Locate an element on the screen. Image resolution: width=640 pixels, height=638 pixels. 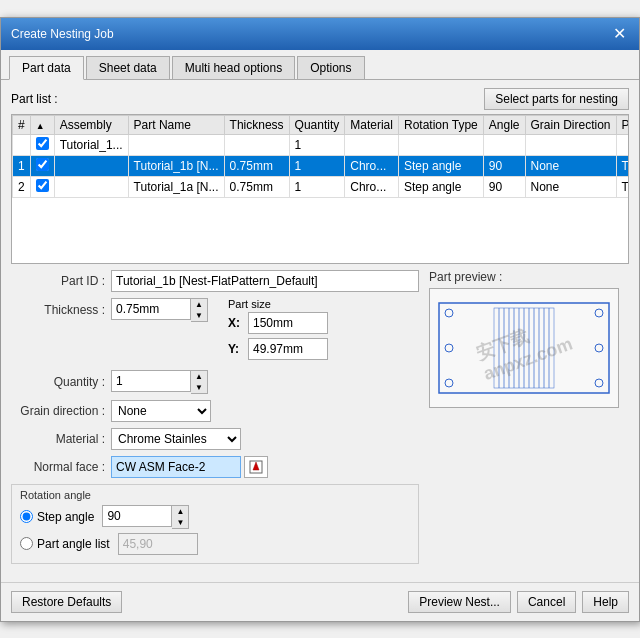
help-button: Help is located at coordinates (606, 602).